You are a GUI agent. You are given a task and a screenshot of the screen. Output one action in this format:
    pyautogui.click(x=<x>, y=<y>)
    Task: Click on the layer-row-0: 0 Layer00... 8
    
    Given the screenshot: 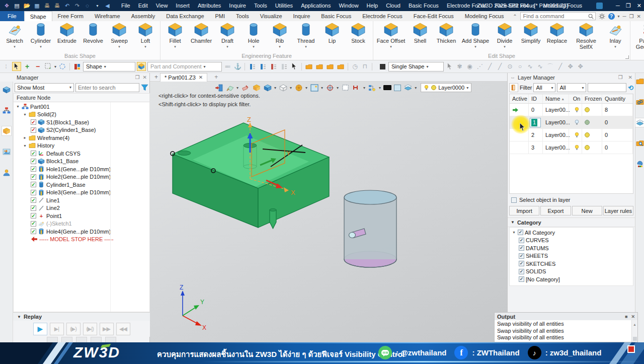 What is the action you would take?
    pyautogui.click(x=572, y=110)
    